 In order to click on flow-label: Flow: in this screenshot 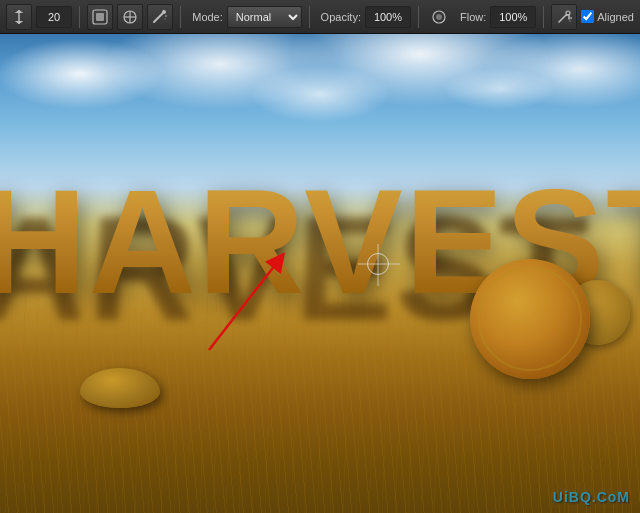, I will do `click(473, 17)`.